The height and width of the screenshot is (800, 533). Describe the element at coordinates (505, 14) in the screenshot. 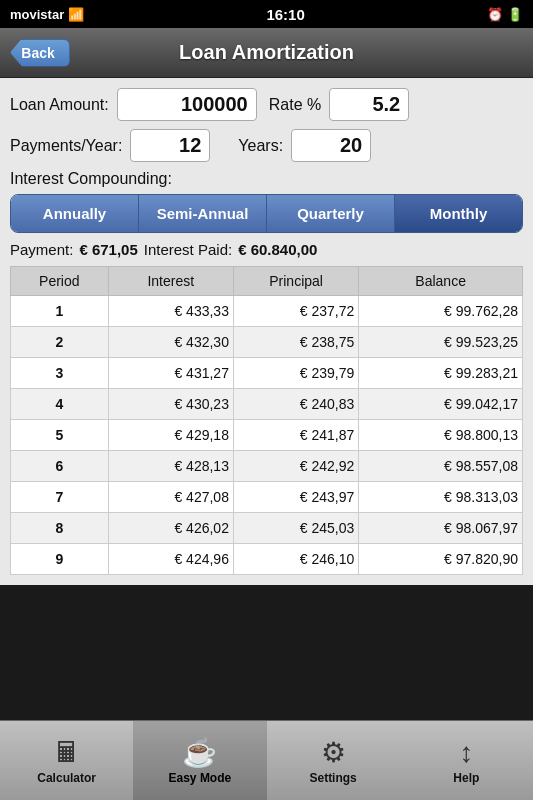

I see `status-right: ⏰ 🔋` at that location.